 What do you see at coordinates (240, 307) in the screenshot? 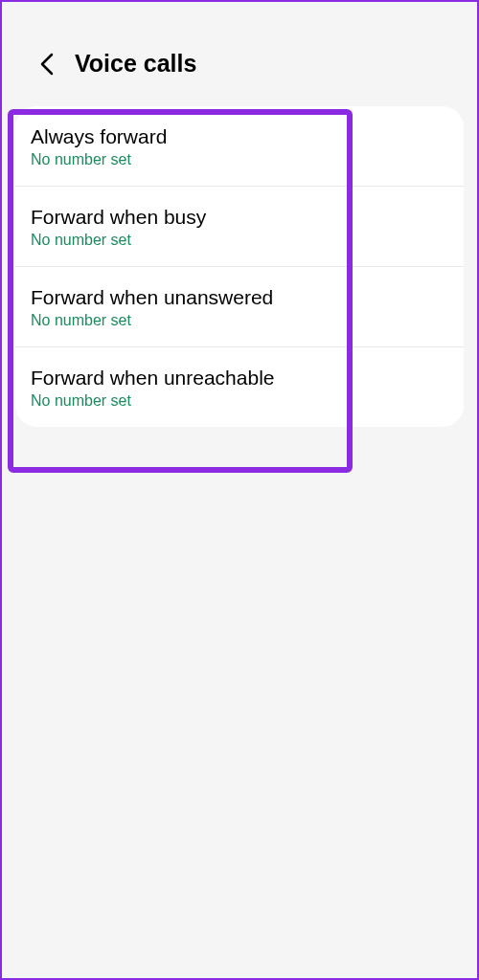
I see `list-item-forward-unanswered: Forward when unanswered No number set` at bounding box center [240, 307].